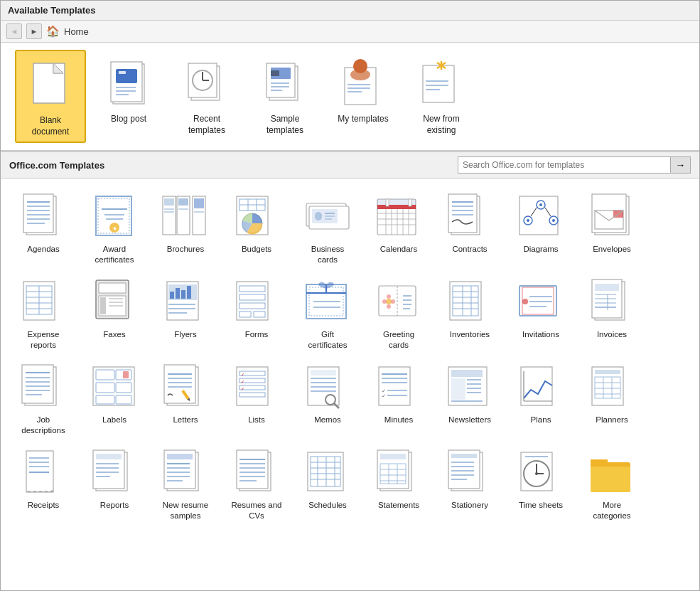  What do you see at coordinates (115, 255) in the screenshot?
I see `award-label: Awardcertificates` at bounding box center [115, 255].